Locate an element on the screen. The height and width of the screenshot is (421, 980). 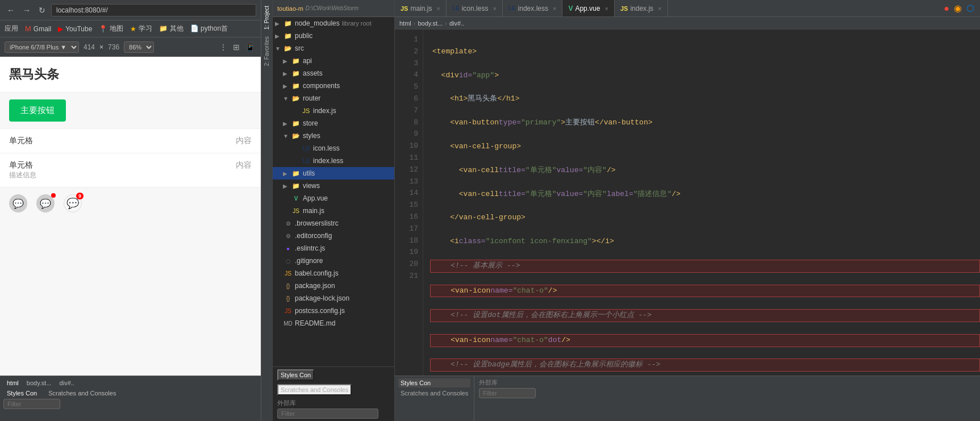
tree-node-views: ▶ 📁 views is located at coordinates (333, 186).